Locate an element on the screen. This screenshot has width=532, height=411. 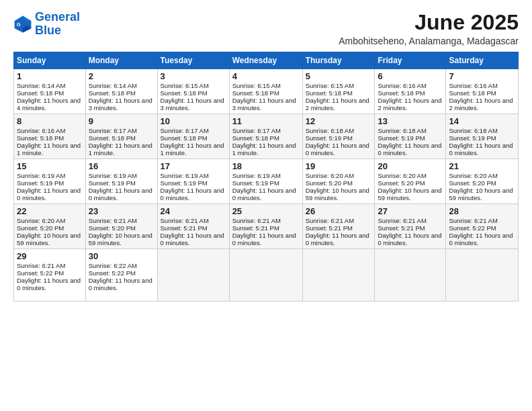
header-thursday: Thursday is located at coordinates (339, 60).